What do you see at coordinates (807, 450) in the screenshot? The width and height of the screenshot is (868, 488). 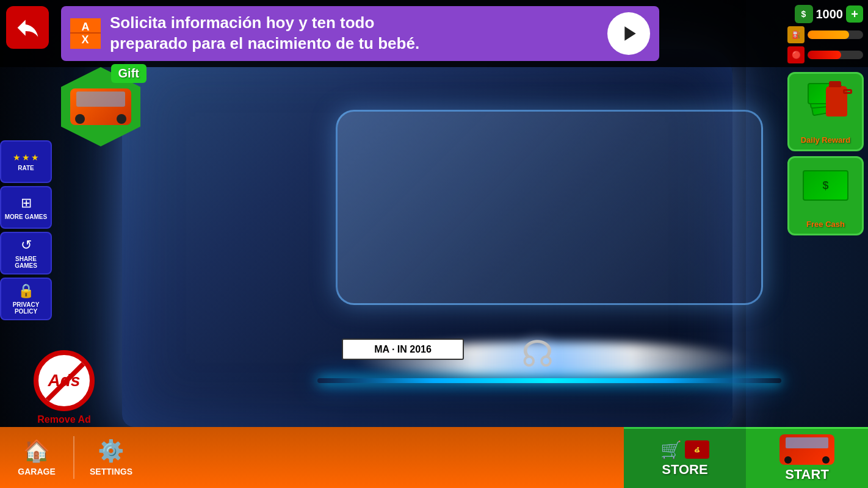 I see `start-bus-icon` at bounding box center [807, 450].